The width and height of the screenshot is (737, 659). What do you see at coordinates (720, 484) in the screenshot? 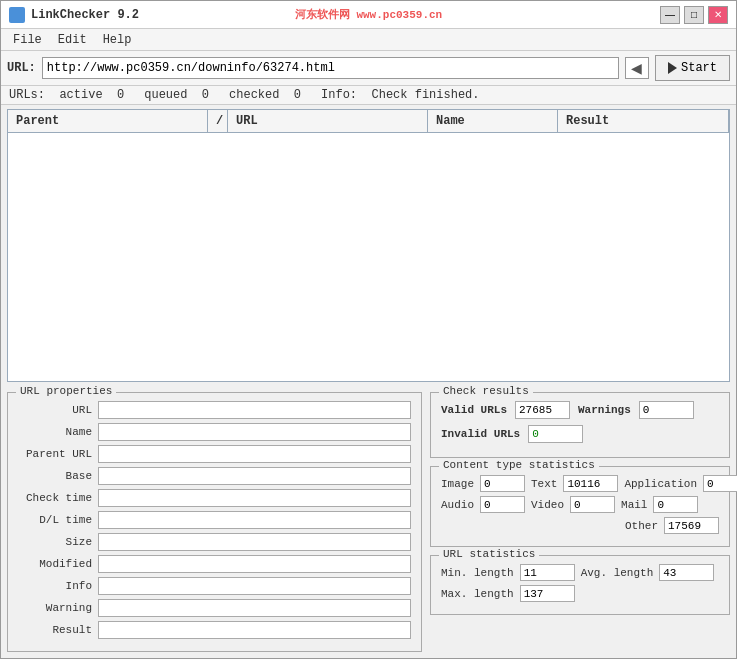
I see `application-input` at bounding box center [720, 484].